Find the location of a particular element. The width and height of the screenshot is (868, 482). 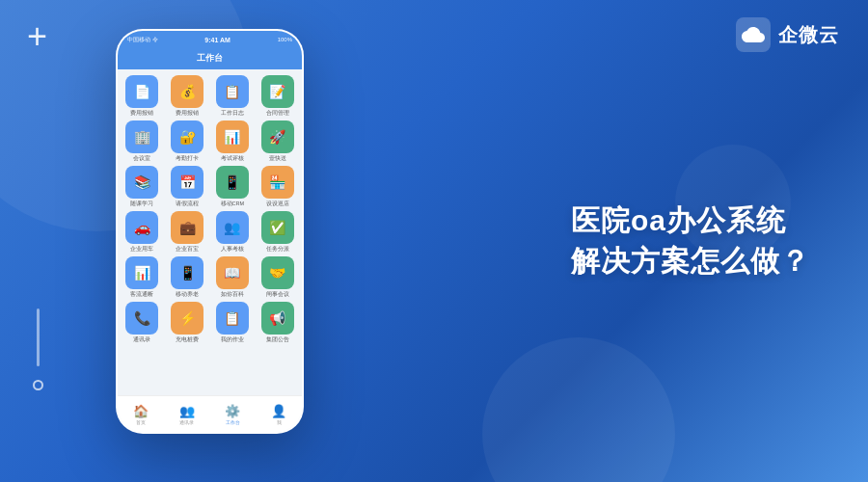

icon-box: 📅 is located at coordinates (187, 182).